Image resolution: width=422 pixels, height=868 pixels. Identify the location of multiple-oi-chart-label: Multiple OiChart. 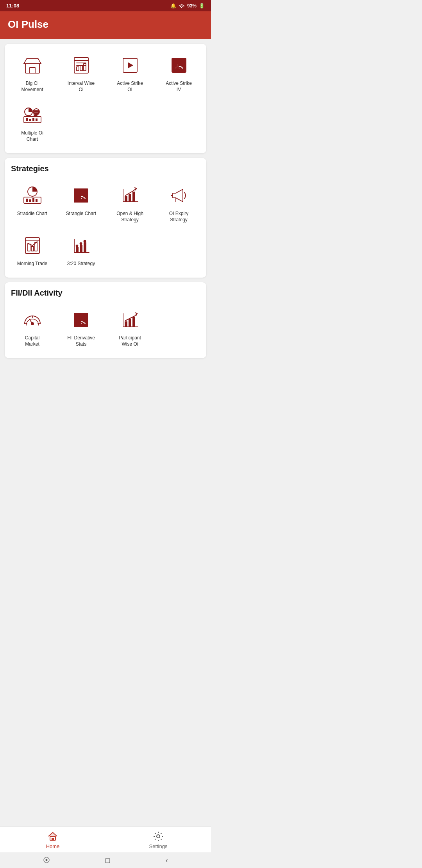
(32, 136).